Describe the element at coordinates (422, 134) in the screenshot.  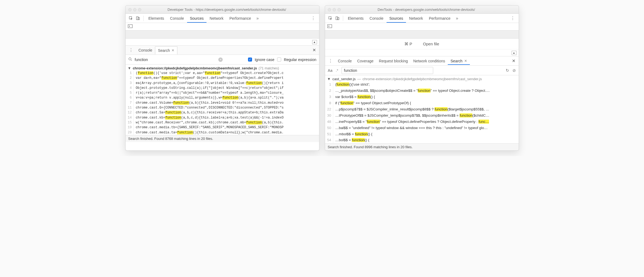
I see `result-line: 51…mbol$$ = function() {` at that location.